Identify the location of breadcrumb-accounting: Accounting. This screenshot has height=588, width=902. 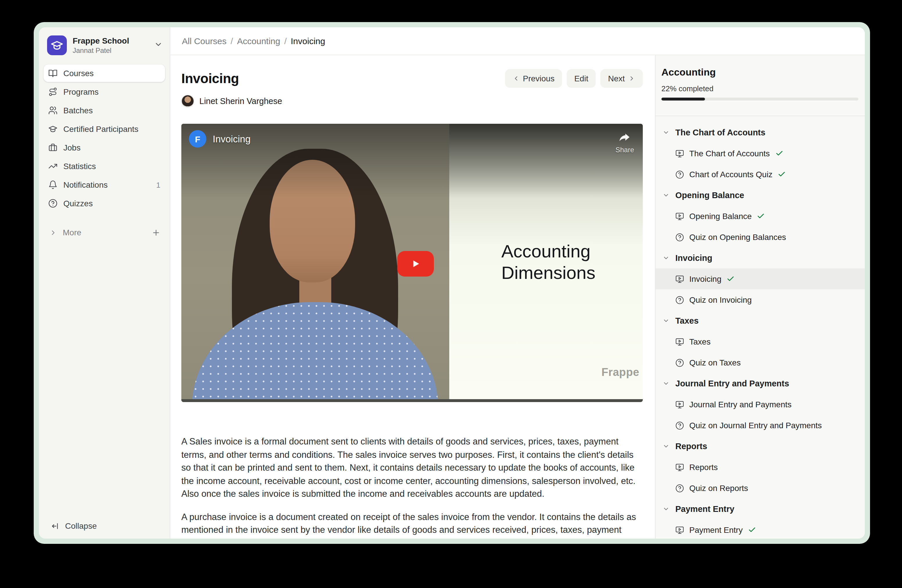
(258, 41).